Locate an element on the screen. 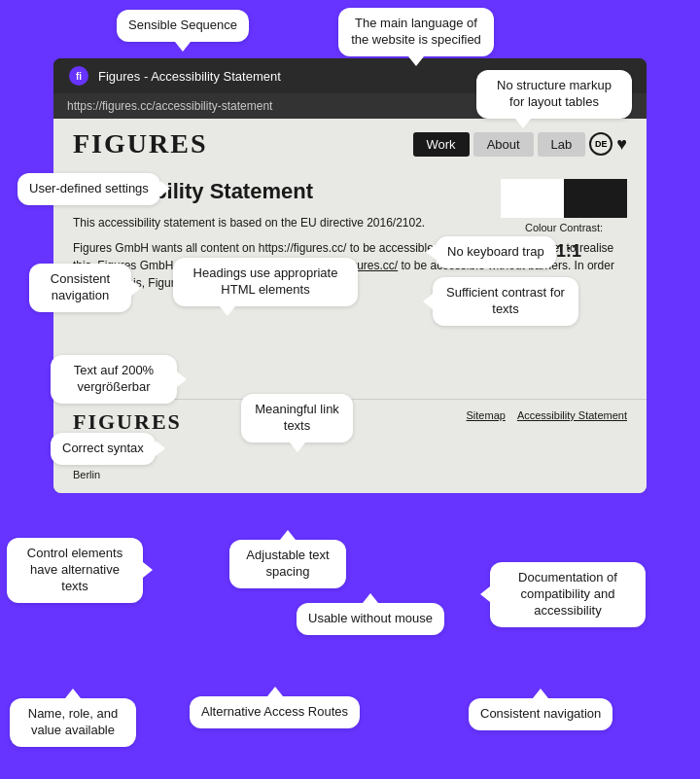 This screenshot has height=779, width=700. contrast-white is located at coordinates (533, 198).